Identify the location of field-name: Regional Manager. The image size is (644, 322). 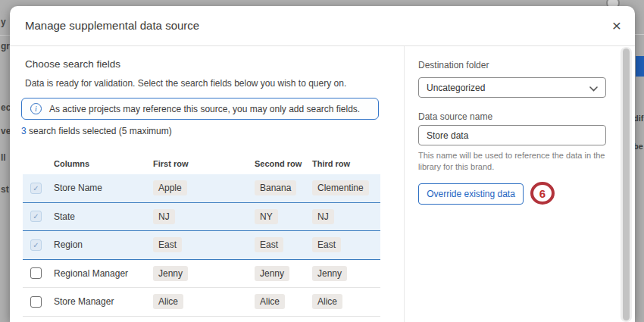
(103, 274).